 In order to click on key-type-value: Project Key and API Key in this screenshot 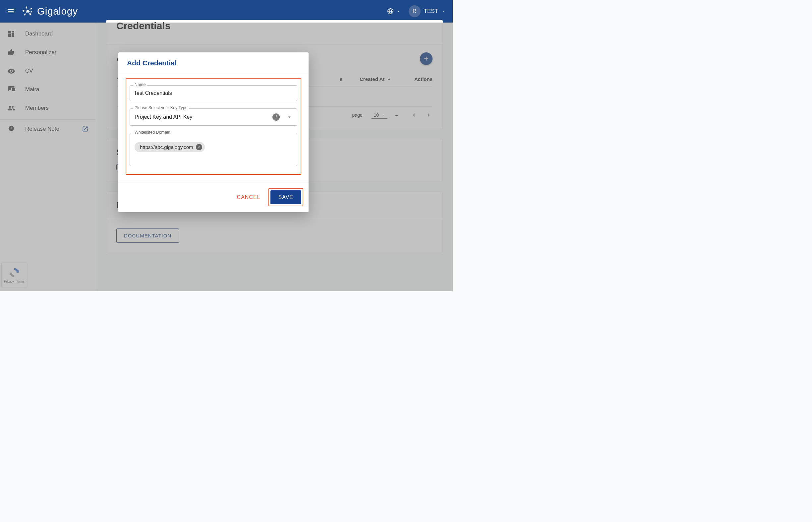, I will do `click(163, 117)`.